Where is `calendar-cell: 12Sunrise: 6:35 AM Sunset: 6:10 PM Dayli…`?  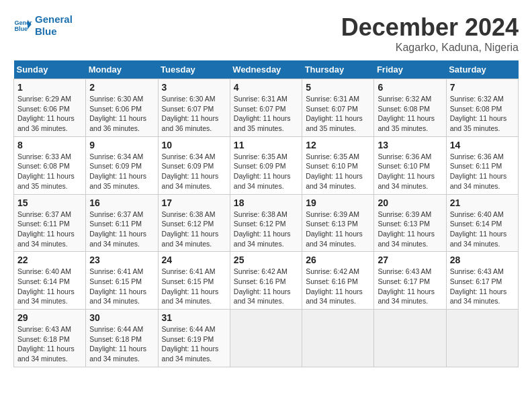
calendar-cell: 12Sunrise: 6:35 AM Sunset: 6:10 PM Dayli… is located at coordinates (339, 165).